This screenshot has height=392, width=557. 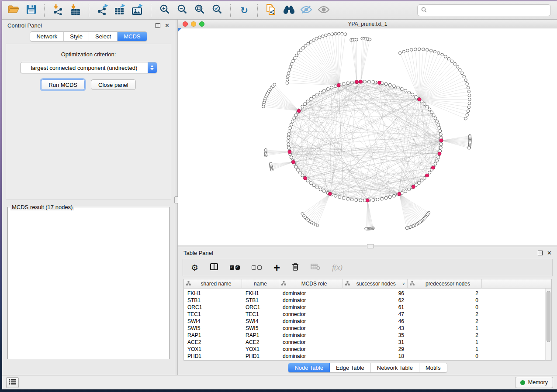 I want to click on add-column-button: +, so click(x=277, y=268).